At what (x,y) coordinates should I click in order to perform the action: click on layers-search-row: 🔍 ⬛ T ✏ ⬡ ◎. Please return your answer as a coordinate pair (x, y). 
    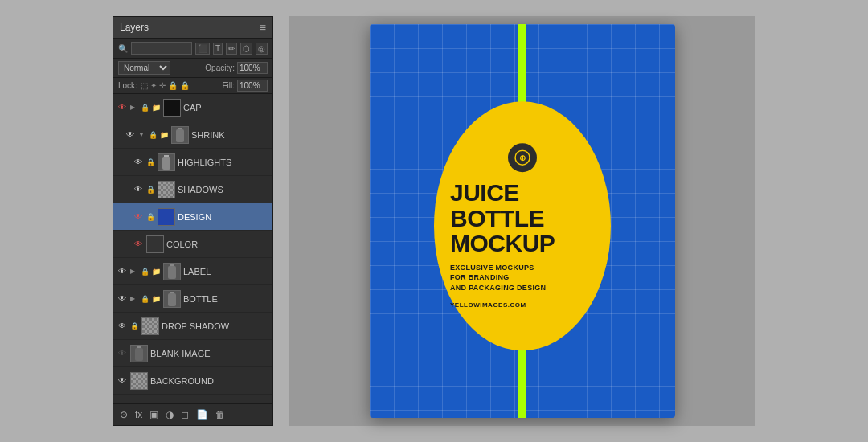
    Looking at the image, I should click on (193, 48).